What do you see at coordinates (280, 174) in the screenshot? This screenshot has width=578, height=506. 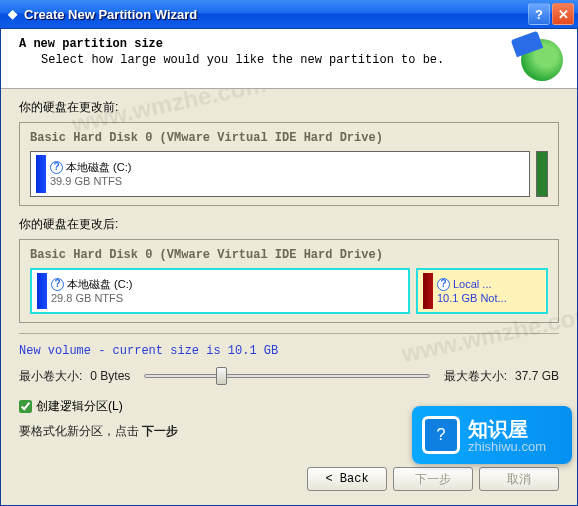 I see `partition-c-before: ?本地磁盘 (C:) 39.9 GB NTFS` at bounding box center [280, 174].